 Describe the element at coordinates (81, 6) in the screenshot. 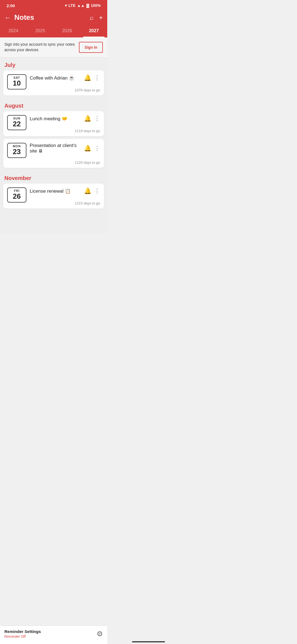

I see `signal-icon: ▲▲` at that location.